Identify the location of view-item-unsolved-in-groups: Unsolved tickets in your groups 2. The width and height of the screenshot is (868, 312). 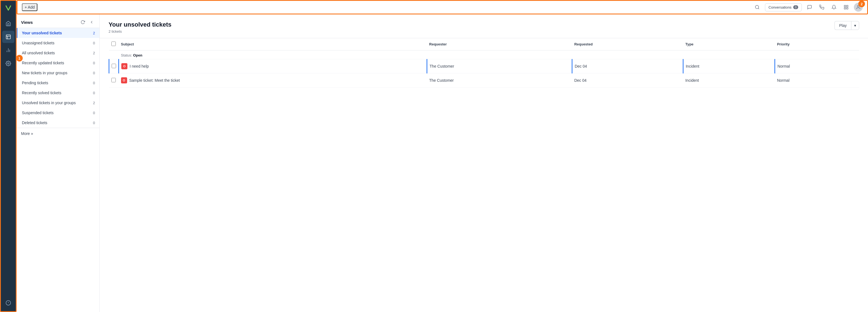
(58, 103).